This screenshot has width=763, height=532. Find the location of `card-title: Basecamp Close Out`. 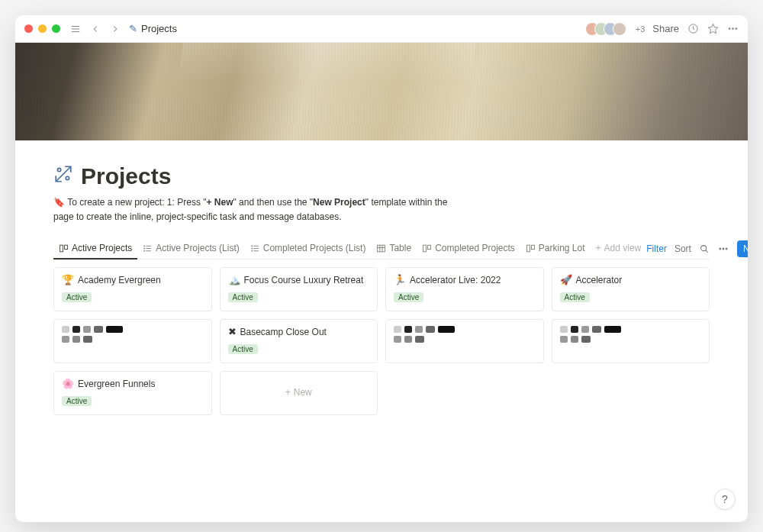

card-title: Basecamp Close Out is located at coordinates (284, 332).